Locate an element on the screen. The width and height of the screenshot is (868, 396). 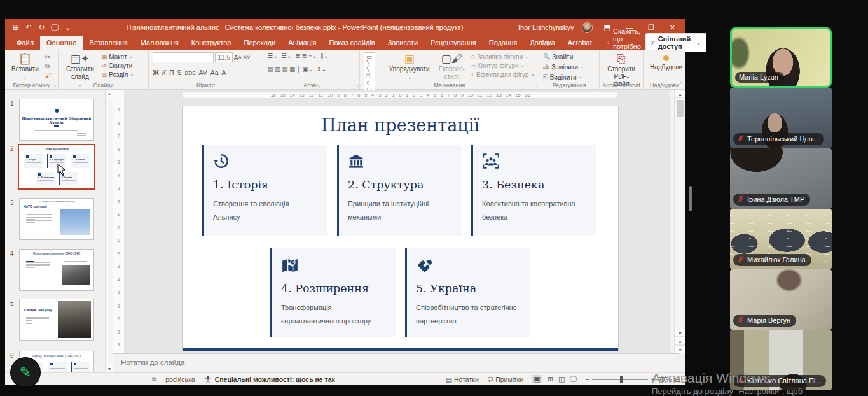
notes-toggle-button: ▤ Нотатки is located at coordinates (462, 379).